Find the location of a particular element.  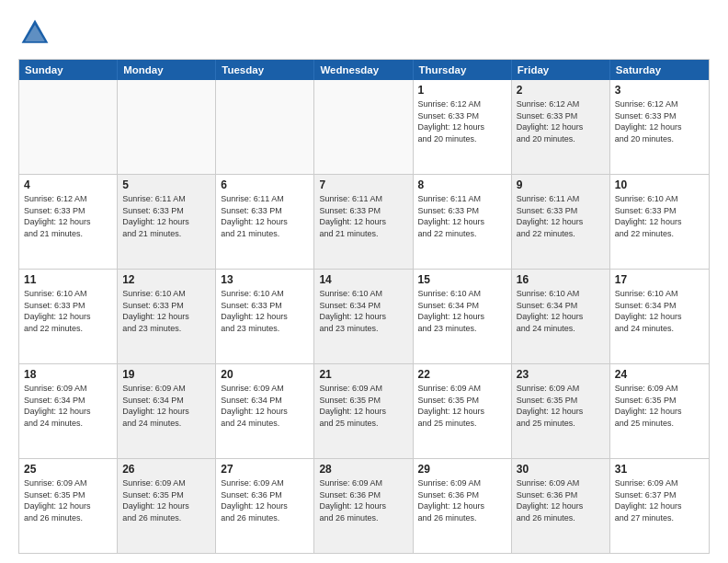

calendar-cell: 1Sunrise: 6:12 AM Sunset: 6:33 PM Daylig… is located at coordinates (463, 127).